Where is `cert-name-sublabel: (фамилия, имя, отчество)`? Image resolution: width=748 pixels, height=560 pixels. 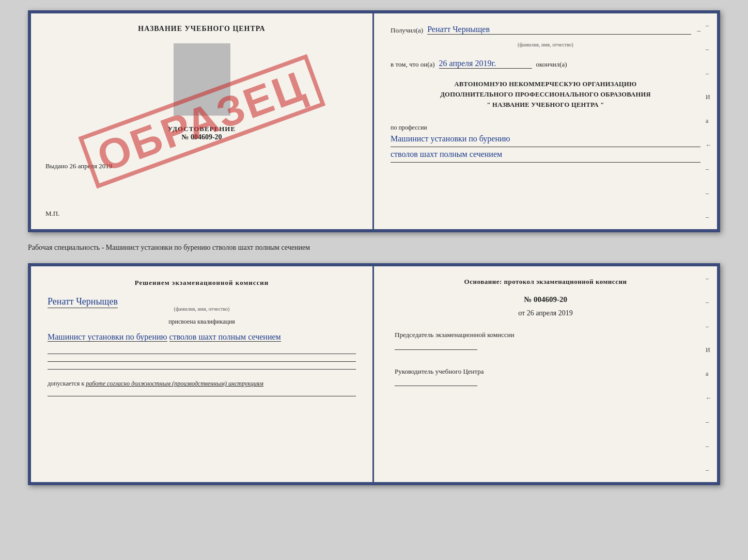
cert-name-sublabel: (фамилия, имя, отчество) is located at coordinates (546, 44).